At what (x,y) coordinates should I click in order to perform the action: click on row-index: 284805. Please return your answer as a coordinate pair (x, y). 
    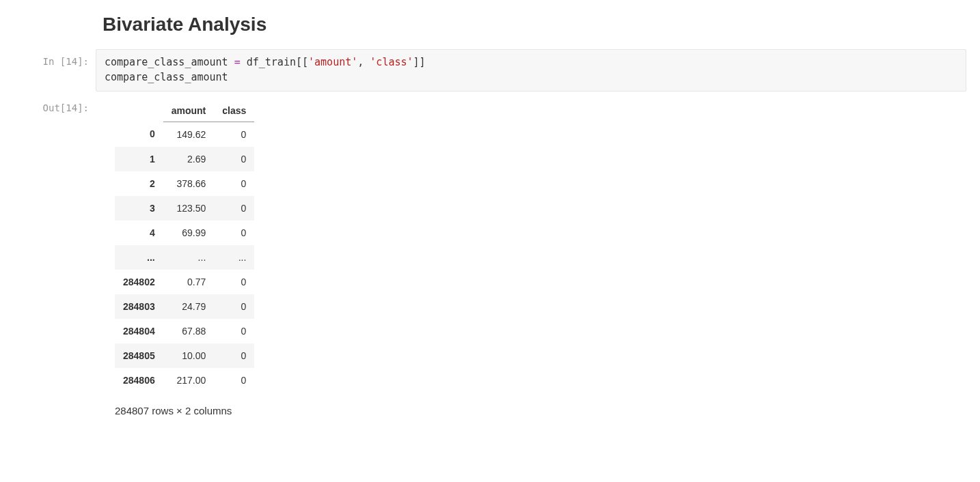
    Looking at the image, I should click on (139, 356).